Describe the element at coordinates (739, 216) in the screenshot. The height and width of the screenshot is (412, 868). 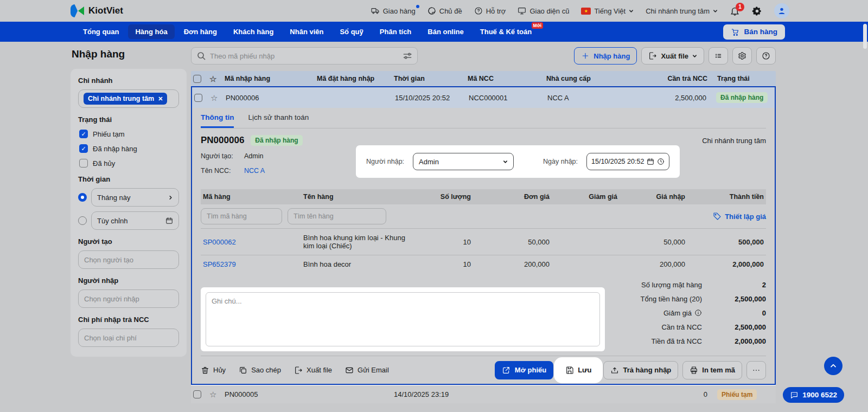
I see `price-setup-link: Thiết lập giá` at that location.